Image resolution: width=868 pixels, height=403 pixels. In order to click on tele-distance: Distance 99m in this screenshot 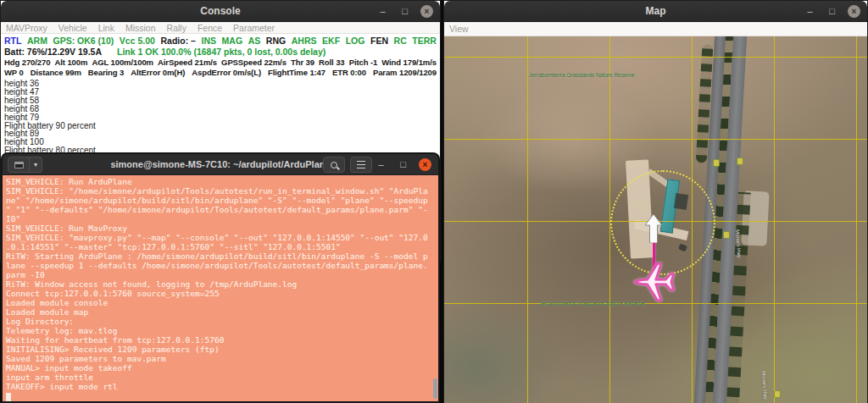, I will do `click(56, 73)`.